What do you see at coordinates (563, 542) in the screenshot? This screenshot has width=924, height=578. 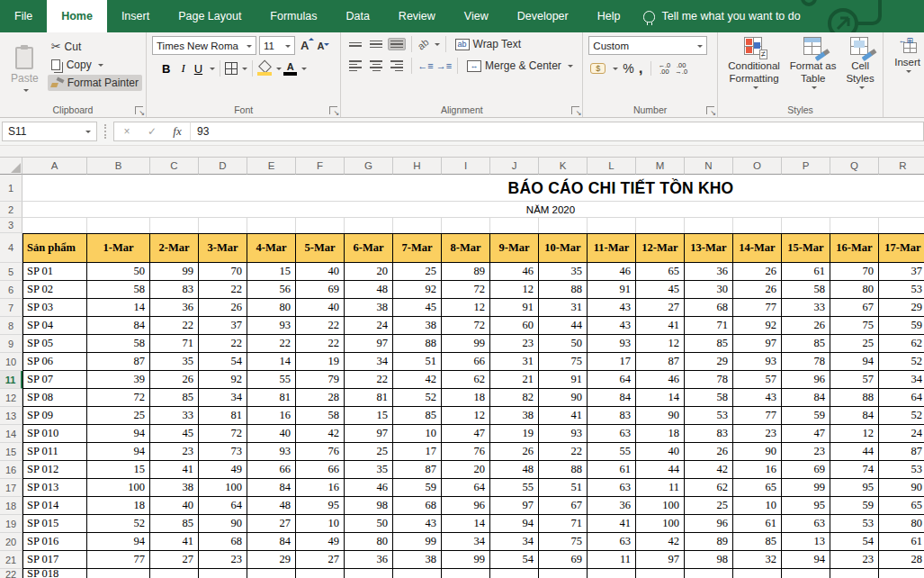 I see `value-cell: 75` at bounding box center [563, 542].